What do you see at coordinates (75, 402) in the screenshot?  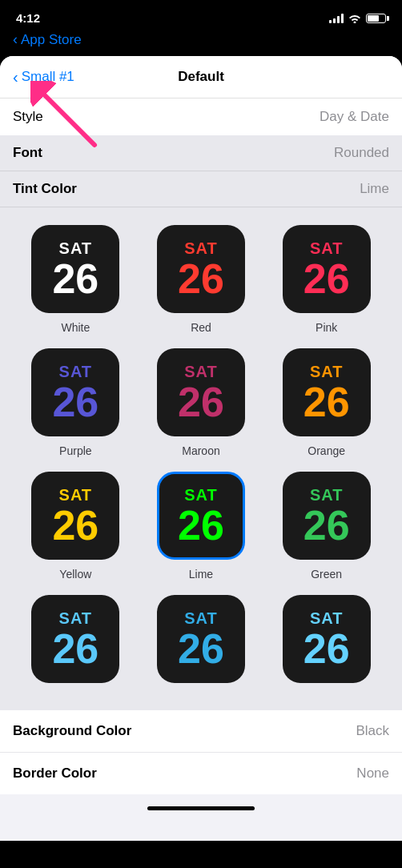 I see `color-item-purple: SAT26Purple` at bounding box center [75, 402].